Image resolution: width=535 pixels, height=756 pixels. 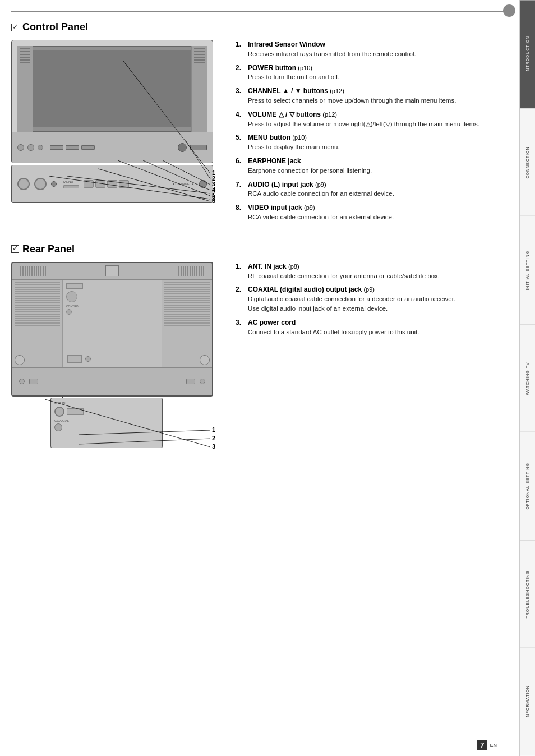 I want to click on list-item: 8. VIDEO input jack (p9) RCA video cable…, so click(x=372, y=213).